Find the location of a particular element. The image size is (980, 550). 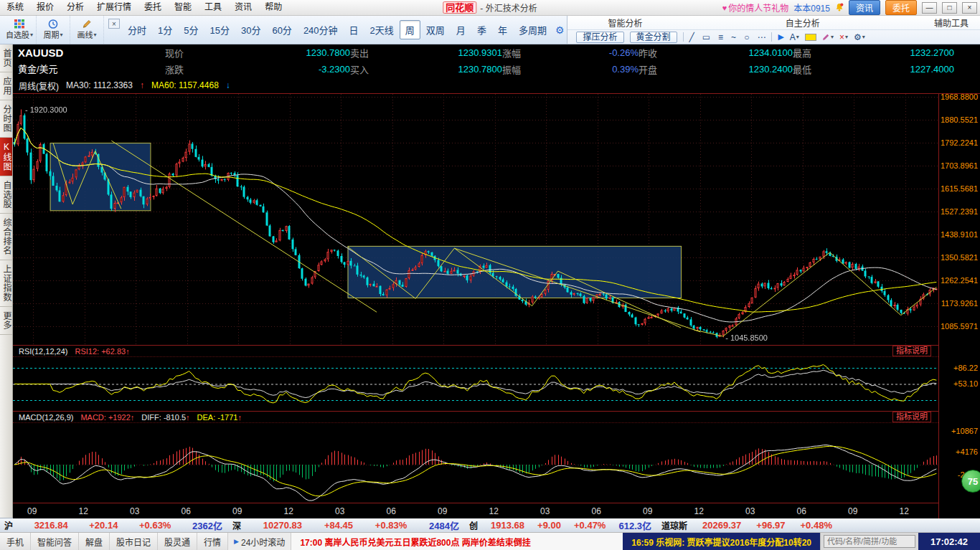

floating-score-badge: 75 is located at coordinates (971, 481).